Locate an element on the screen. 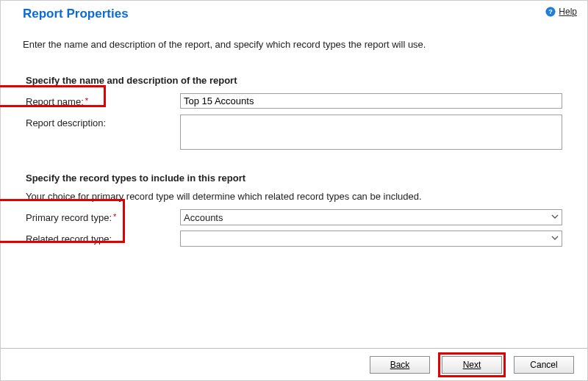 The height and width of the screenshot is (381, 588). related-record-type-select is located at coordinates (371, 239).